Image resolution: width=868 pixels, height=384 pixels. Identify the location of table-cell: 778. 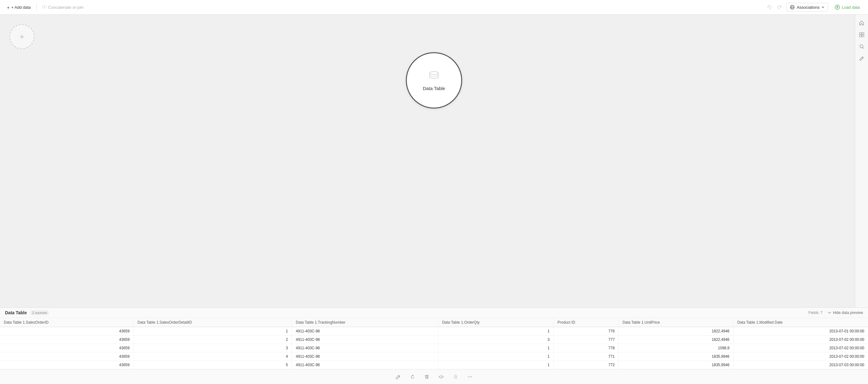
(586, 348).